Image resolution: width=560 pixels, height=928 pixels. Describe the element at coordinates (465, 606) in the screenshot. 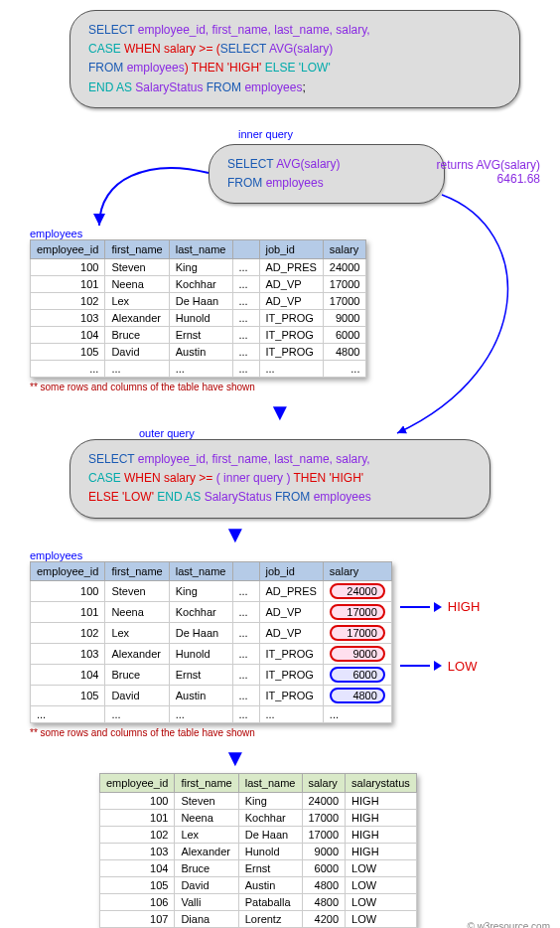

I see `high-text: HIGH` at that location.